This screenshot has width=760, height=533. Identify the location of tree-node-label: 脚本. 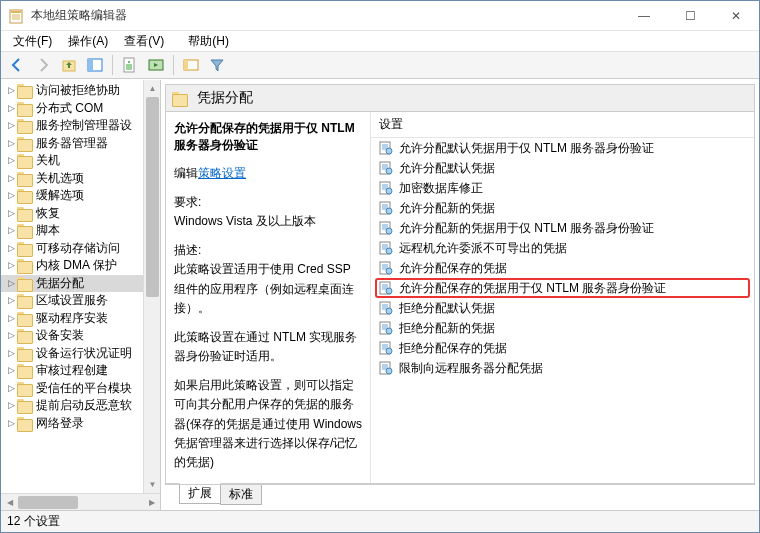
(48, 230).